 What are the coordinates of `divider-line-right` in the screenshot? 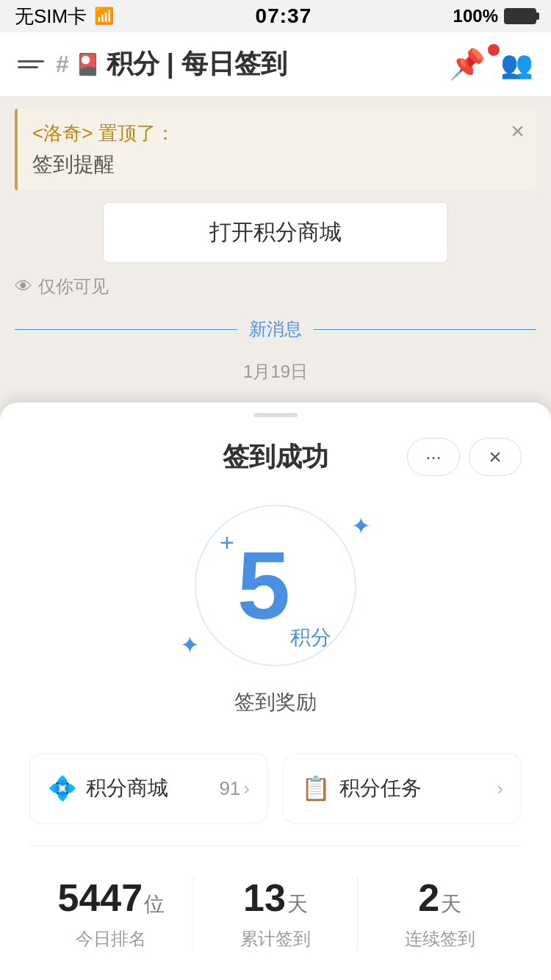 It's located at (425, 329).